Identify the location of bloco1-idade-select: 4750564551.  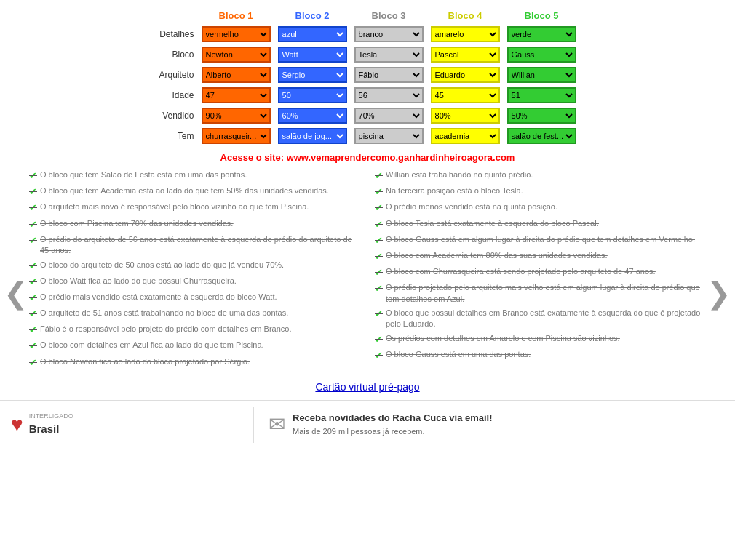
(236, 95).